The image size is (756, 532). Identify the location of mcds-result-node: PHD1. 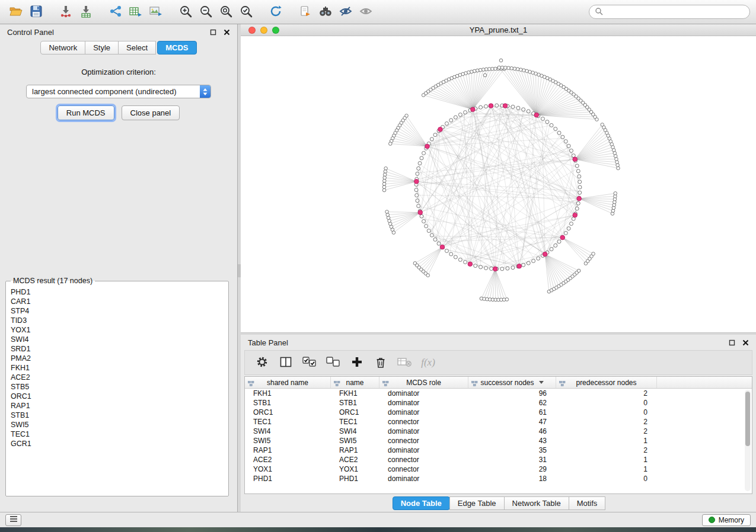
(119, 292).